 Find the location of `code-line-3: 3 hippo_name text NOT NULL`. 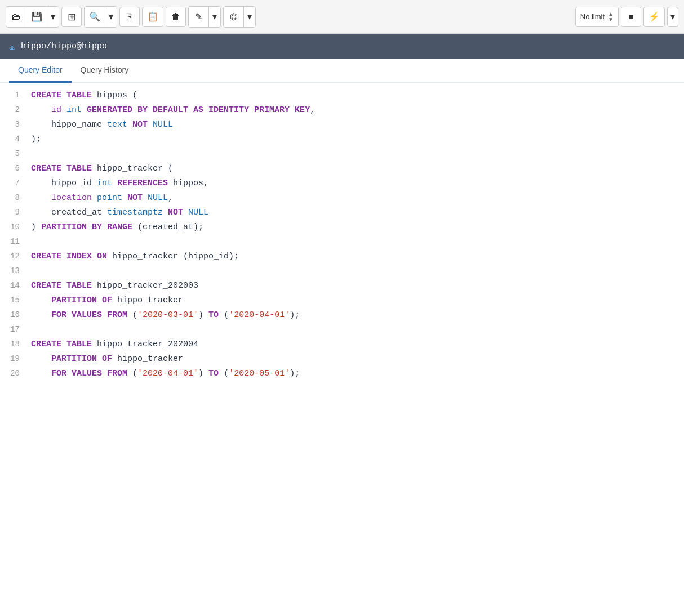

code-line-3: 3 hippo_name text NOT NULL is located at coordinates (342, 125).